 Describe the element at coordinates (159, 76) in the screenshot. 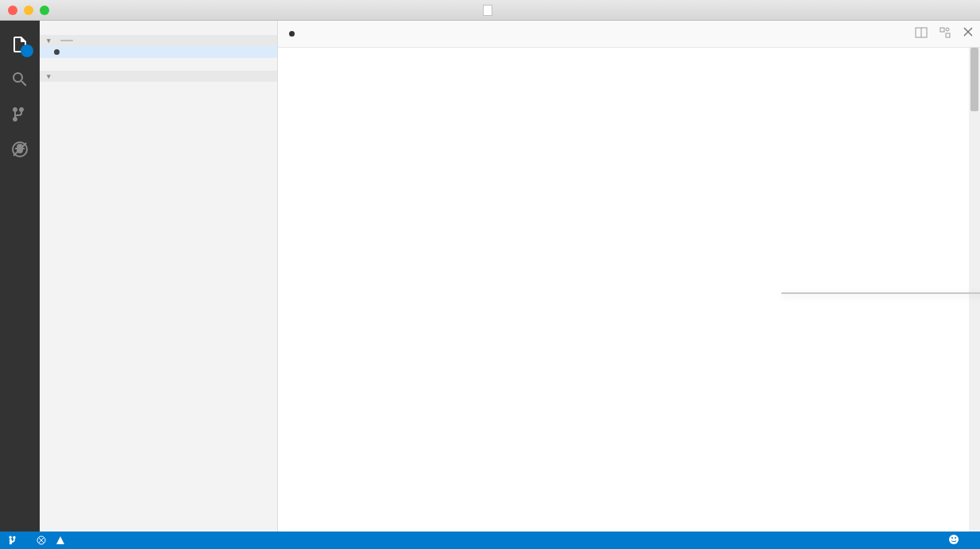

I see `project-header: ▾` at that location.